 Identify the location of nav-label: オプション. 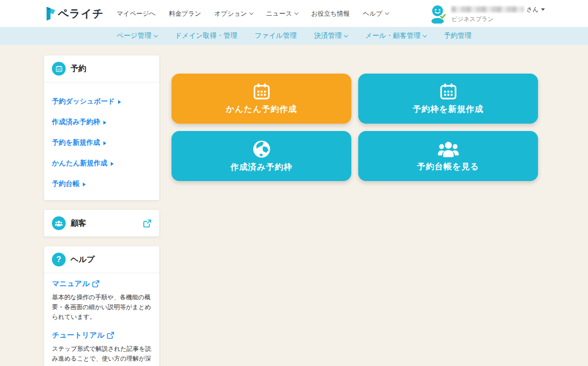
(231, 14).